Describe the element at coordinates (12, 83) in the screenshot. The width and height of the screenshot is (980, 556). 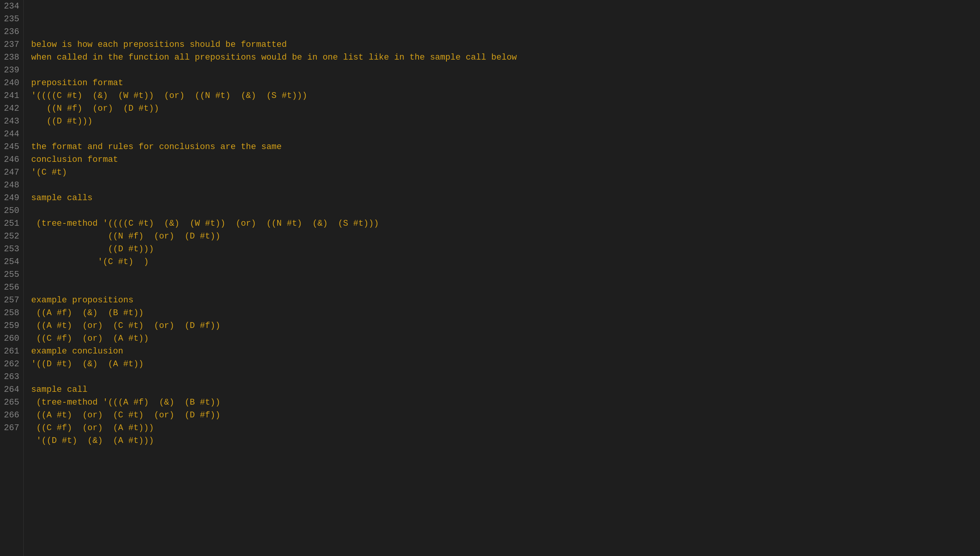
I see `line-number: 240` at that location.